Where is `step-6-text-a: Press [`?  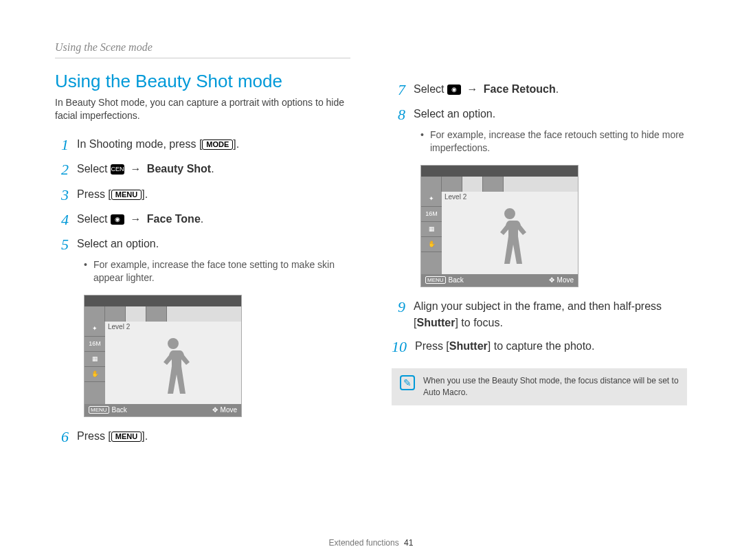 step-6-text-a: Press [ is located at coordinates (94, 436).